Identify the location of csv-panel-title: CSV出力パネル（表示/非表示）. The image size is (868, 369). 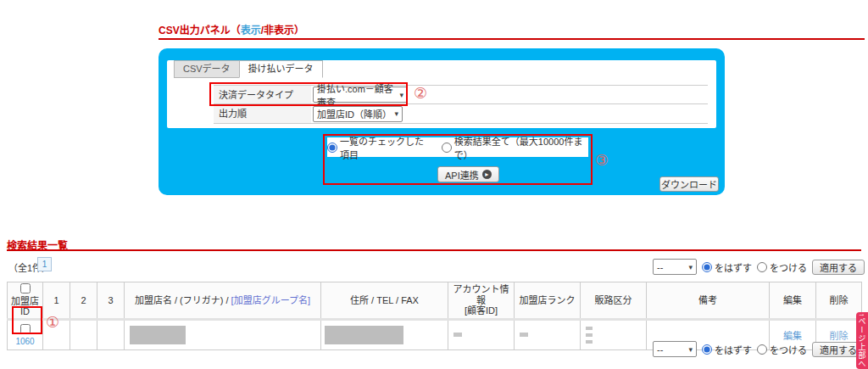
(231, 29).